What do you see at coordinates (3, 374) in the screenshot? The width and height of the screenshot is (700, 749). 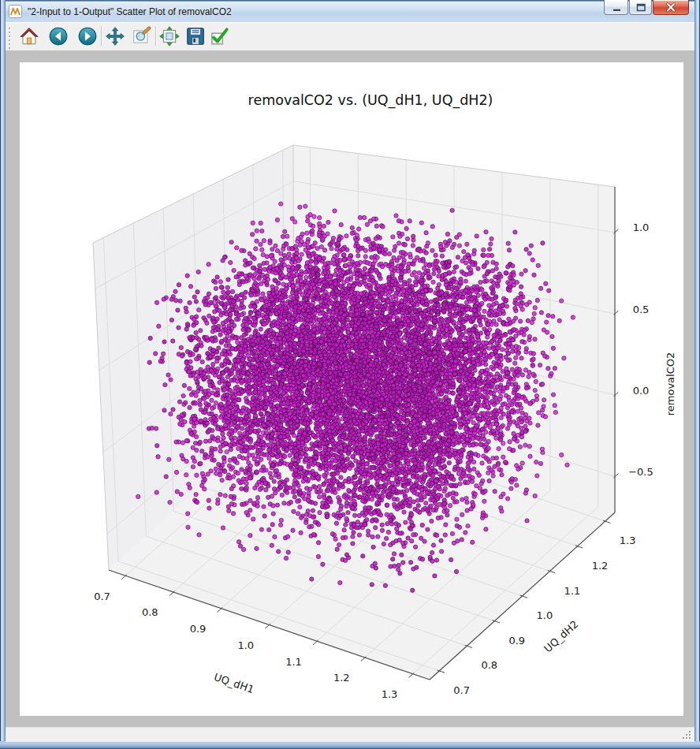 I see `window-border-left` at bounding box center [3, 374].